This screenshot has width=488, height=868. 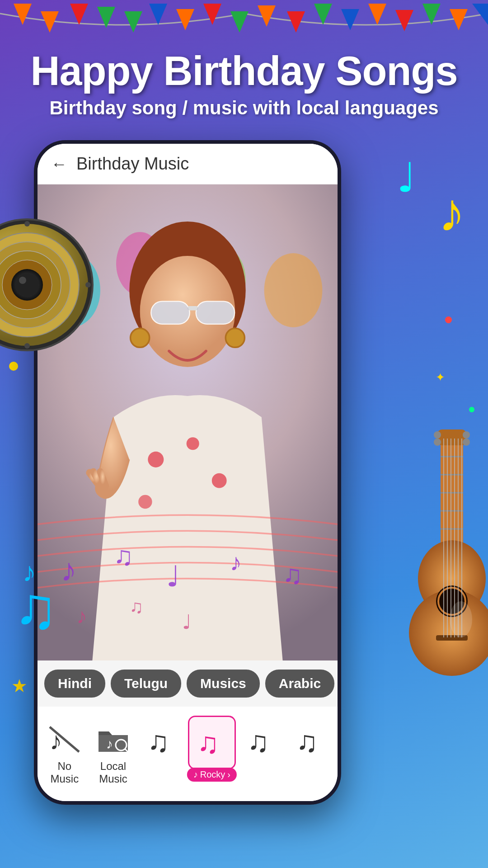 What do you see at coordinates (29, 572) in the screenshot?
I see `music-note-small-blue-icon: ♪` at bounding box center [29, 572].